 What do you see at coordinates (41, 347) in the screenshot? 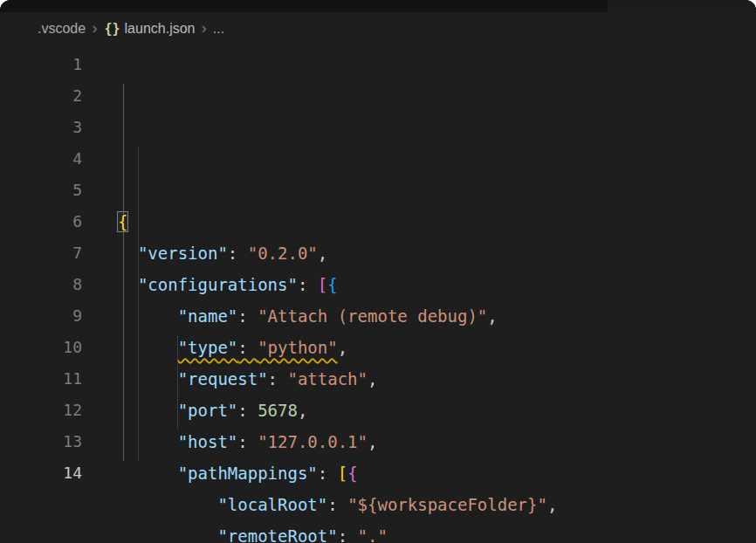
I see `line-number: 10` at bounding box center [41, 347].